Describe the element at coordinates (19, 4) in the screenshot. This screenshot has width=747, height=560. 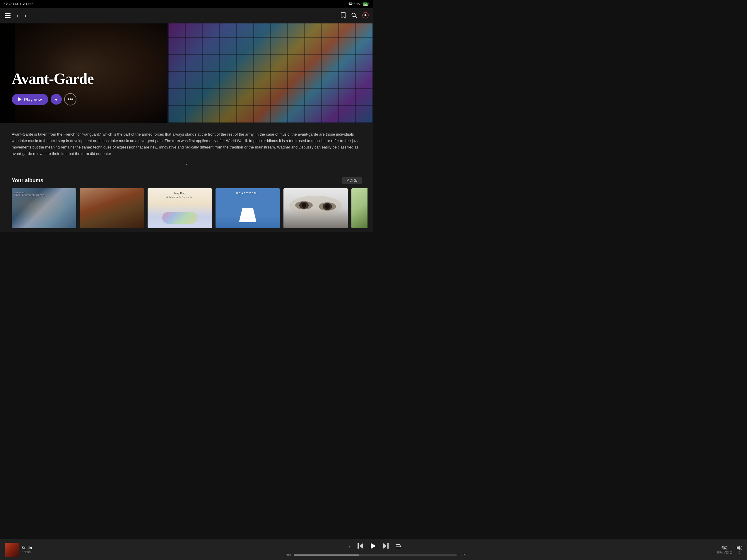
I see `status-left: 12:23 PM Tue Feb 9` at that location.